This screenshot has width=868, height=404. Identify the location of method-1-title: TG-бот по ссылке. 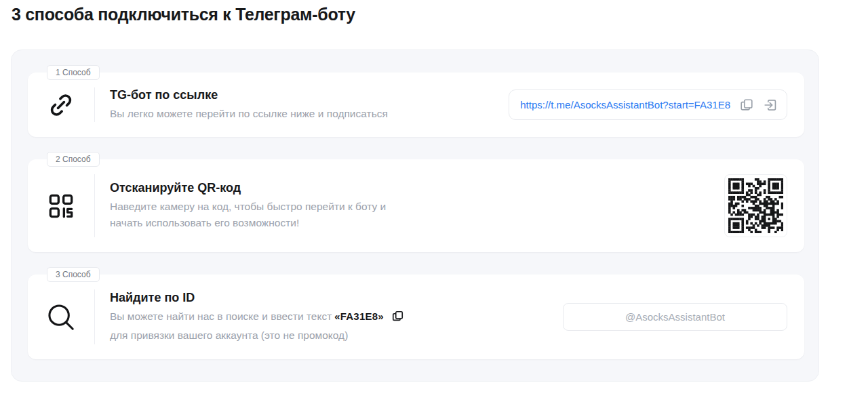
(309, 95).